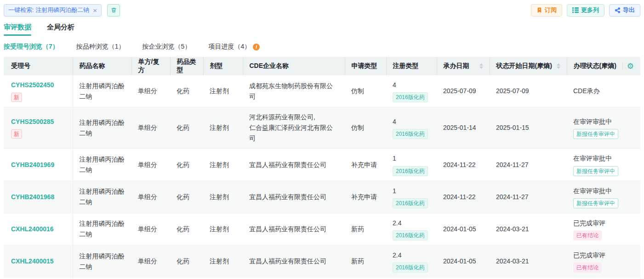 This screenshot has height=279, width=644. Describe the element at coordinates (322, 91) in the screenshot. I see `table-row: CYHS2502450 新 注射用磷丙泊酚二钠 单组分 化药 注射剂 成都苑东生…` at that location.